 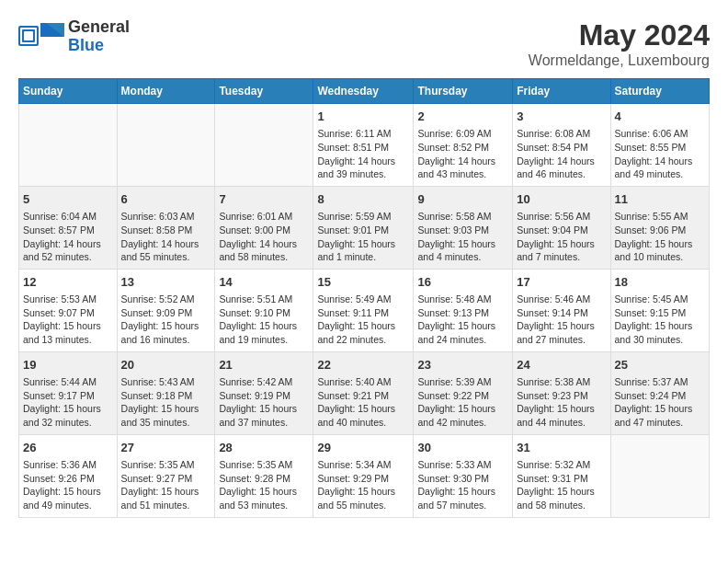 What do you see at coordinates (364, 227) in the screenshot?
I see `calendar-week-row: 5Sunrise: 6:04 AMSunset: 8:57 PMDaylight…` at bounding box center [364, 227].